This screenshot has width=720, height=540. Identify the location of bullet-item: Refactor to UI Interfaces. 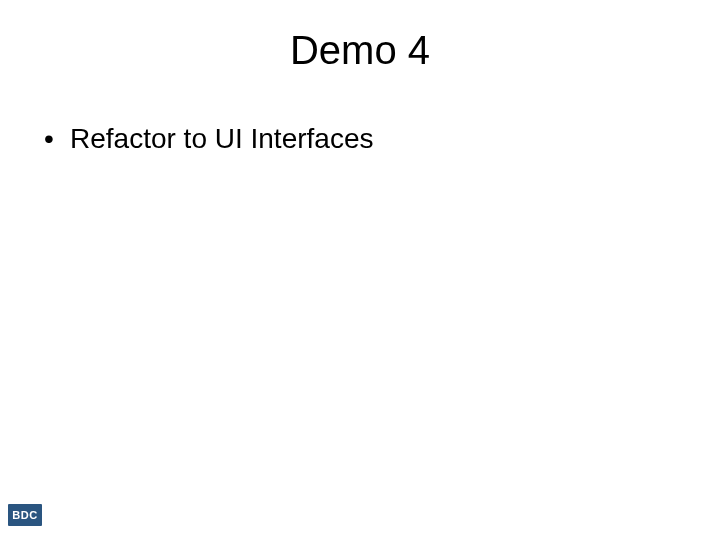
(363, 139).